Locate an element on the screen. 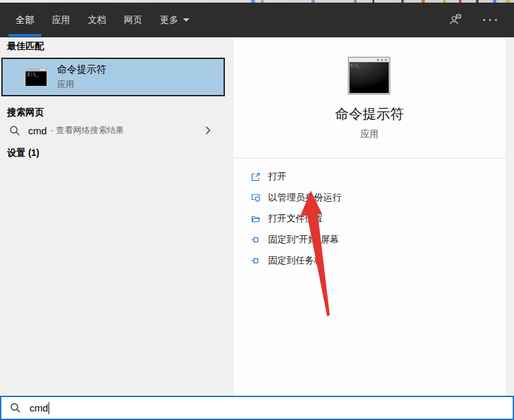  result-web-search-cmd: cmd - 查看网络搜索结果 is located at coordinates (117, 130).